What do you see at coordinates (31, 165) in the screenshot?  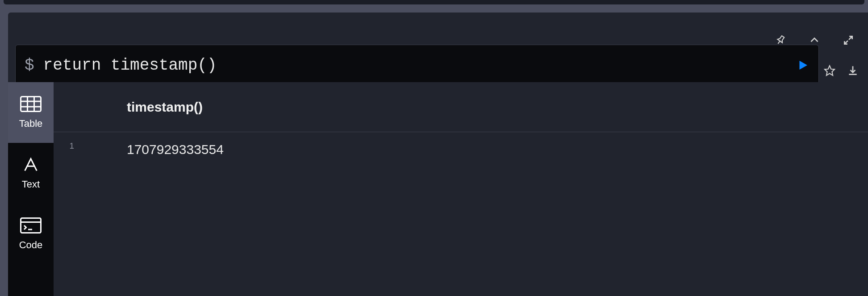 I see `text-icon` at bounding box center [31, 165].